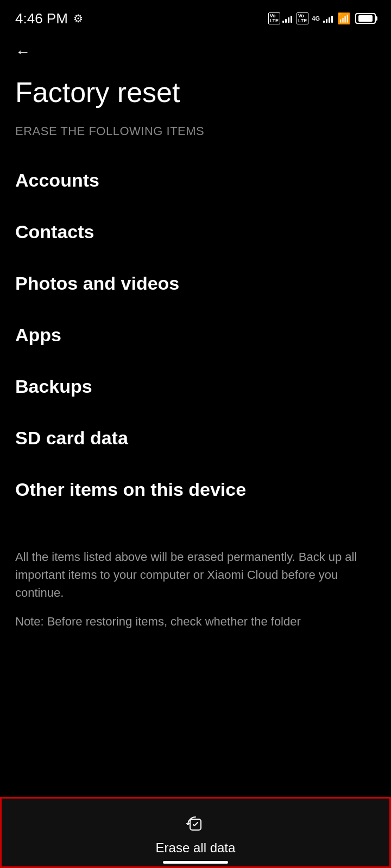 This screenshot has width=391, height=868. What do you see at coordinates (97, 283) in the screenshot?
I see `list-item-text-photos-videos: Photos and videos` at bounding box center [97, 283].